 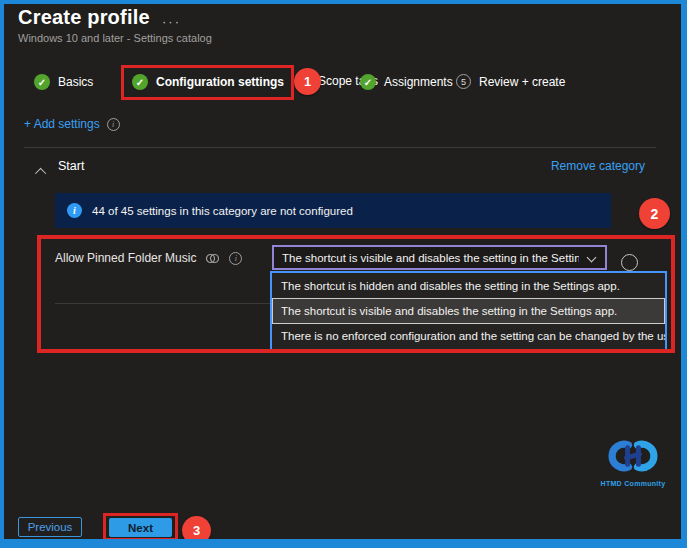 I want to click on htmd-logo-icon, so click(x=633, y=456).